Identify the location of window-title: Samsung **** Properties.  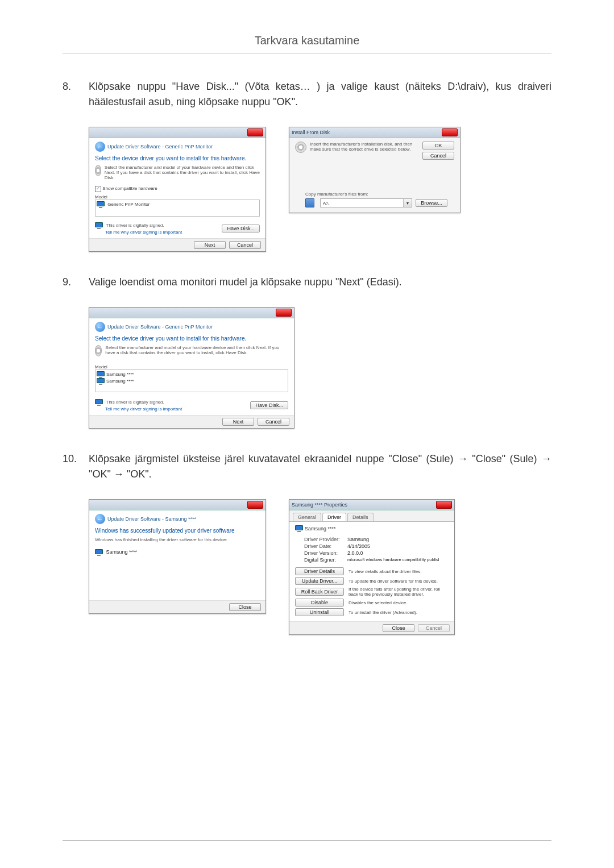
(320, 505).